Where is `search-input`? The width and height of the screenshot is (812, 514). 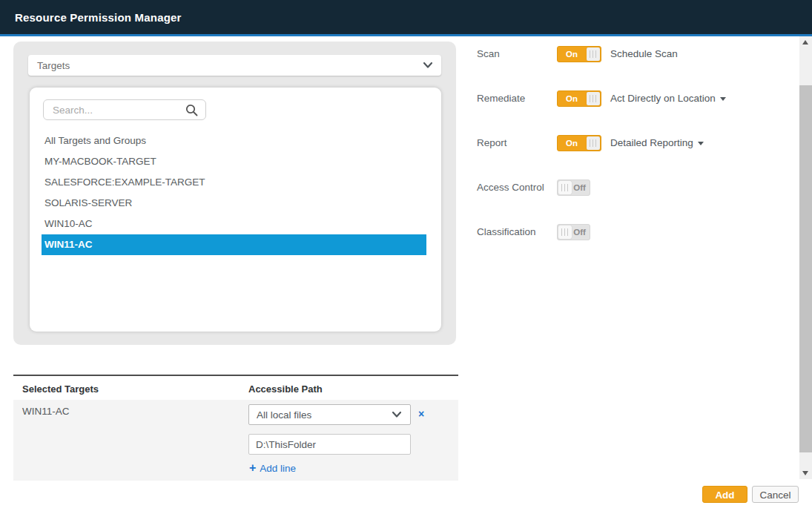 search-input is located at coordinates (119, 110).